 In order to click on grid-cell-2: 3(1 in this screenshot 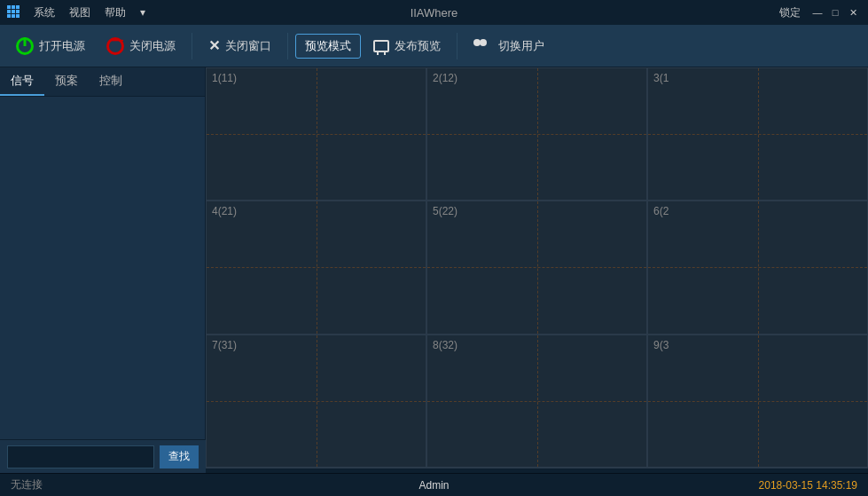, I will do `click(757, 134)`.